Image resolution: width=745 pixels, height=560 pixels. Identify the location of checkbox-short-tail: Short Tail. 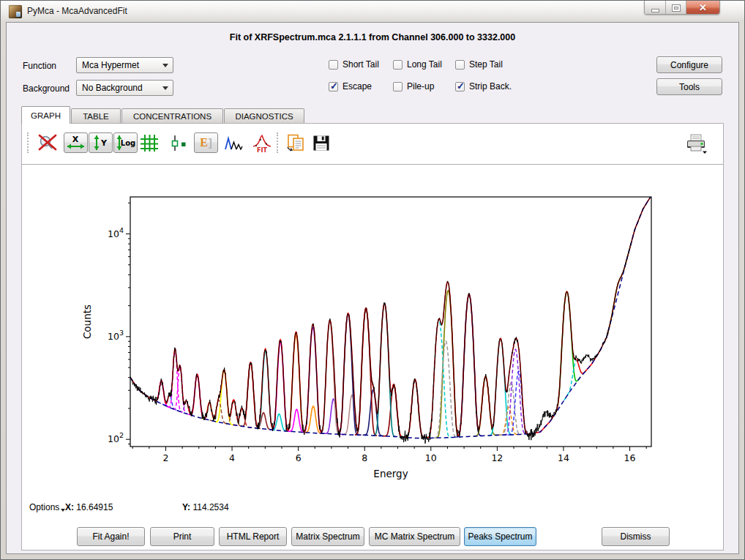
(354, 64).